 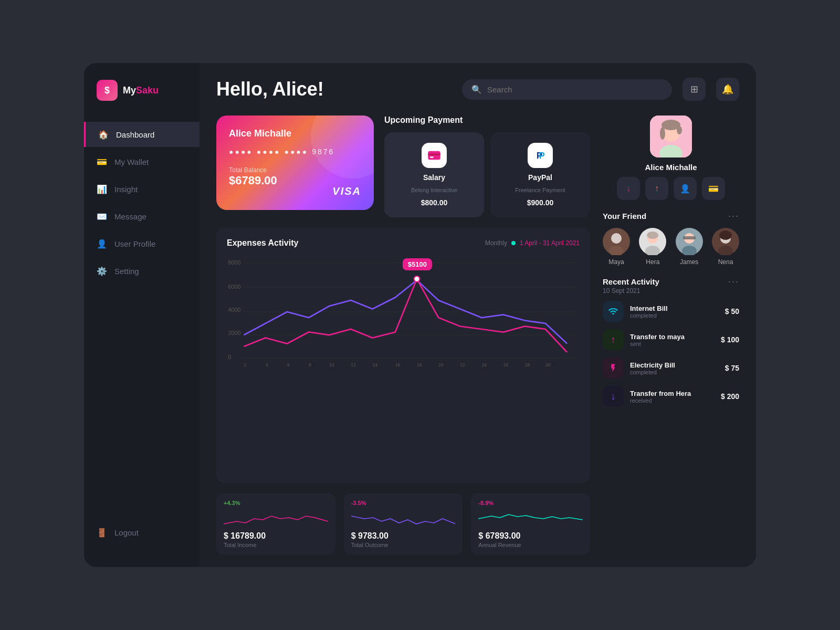 I want to click on friends-section: Your Friend ··· Maya, so click(x=671, y=238).